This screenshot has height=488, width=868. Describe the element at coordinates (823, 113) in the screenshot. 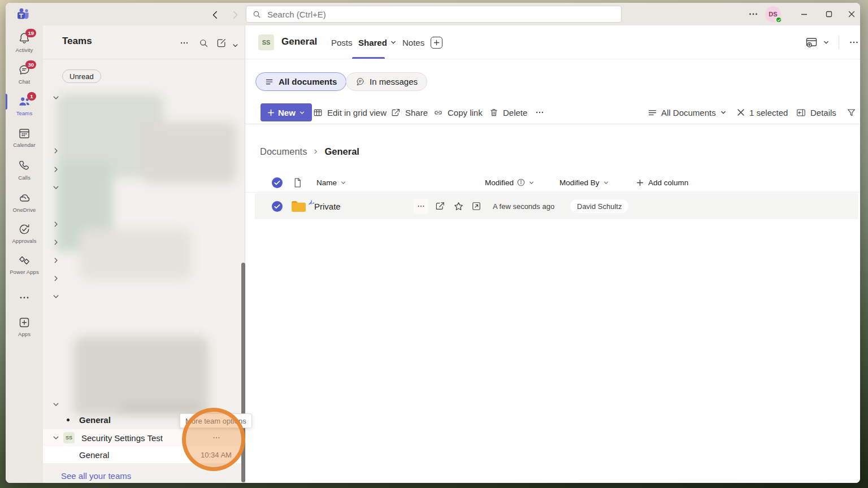

I see `details-label: Details` at that location.